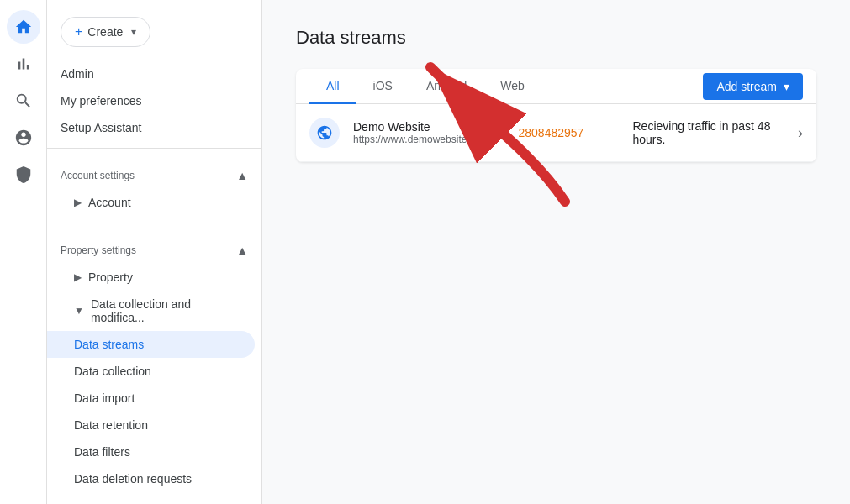  Describe the element at coordinates (747, 87) in the screenshot. I see `add-stream-label: Add stream` at that location.